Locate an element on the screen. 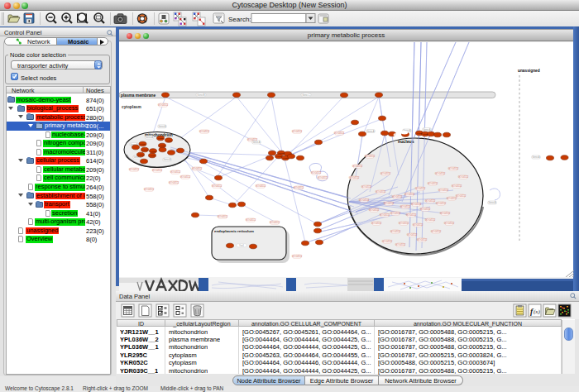 The width and height of the screenshot is (579, 392). svg-text: Gene-B is located at coordinates (200, 95).